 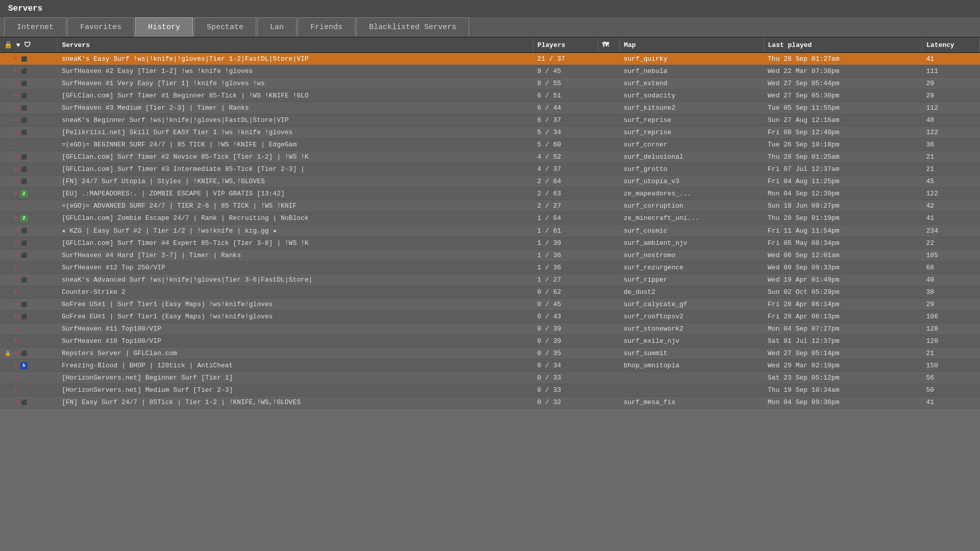 I want to click on tab-friends: Friends, so click(x=327, y=27).